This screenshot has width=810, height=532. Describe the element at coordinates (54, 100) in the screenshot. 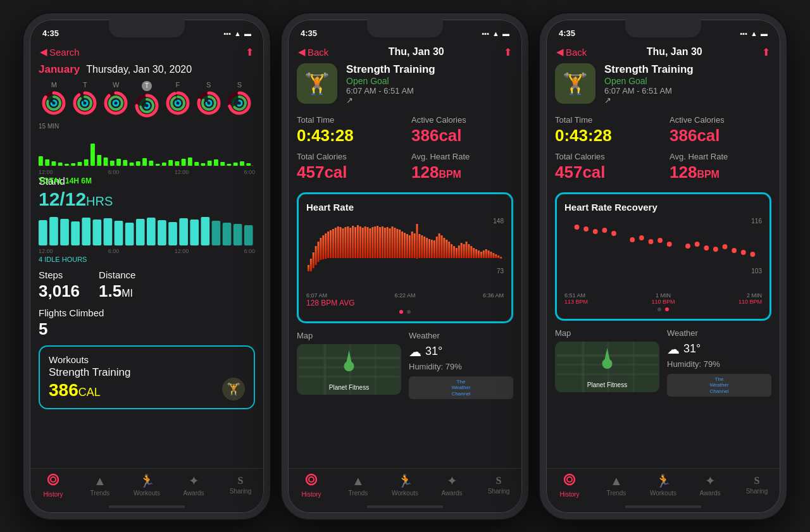

I see `week-day-m: M` at that location.